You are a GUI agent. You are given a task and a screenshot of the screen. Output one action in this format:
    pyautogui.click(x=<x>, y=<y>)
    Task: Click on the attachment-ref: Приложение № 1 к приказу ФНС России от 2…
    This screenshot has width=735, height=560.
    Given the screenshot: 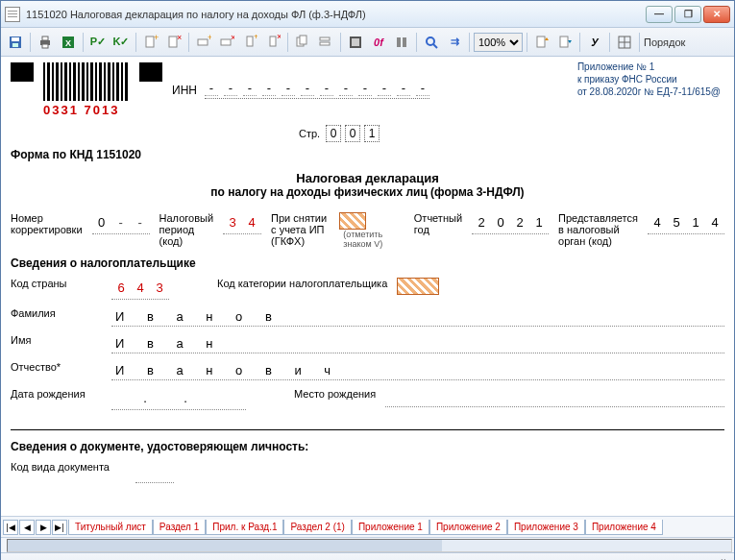 What is the action you would take?
    pyautogui.click(x=649, y=79)
    